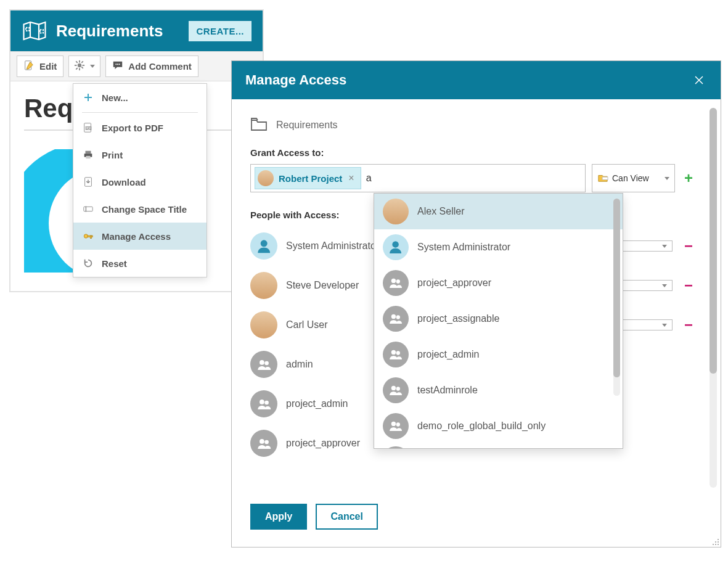  Describe the element at coordinates (468, 80) in the screenshot. I see `dialog-title: Manage Access` at that location.